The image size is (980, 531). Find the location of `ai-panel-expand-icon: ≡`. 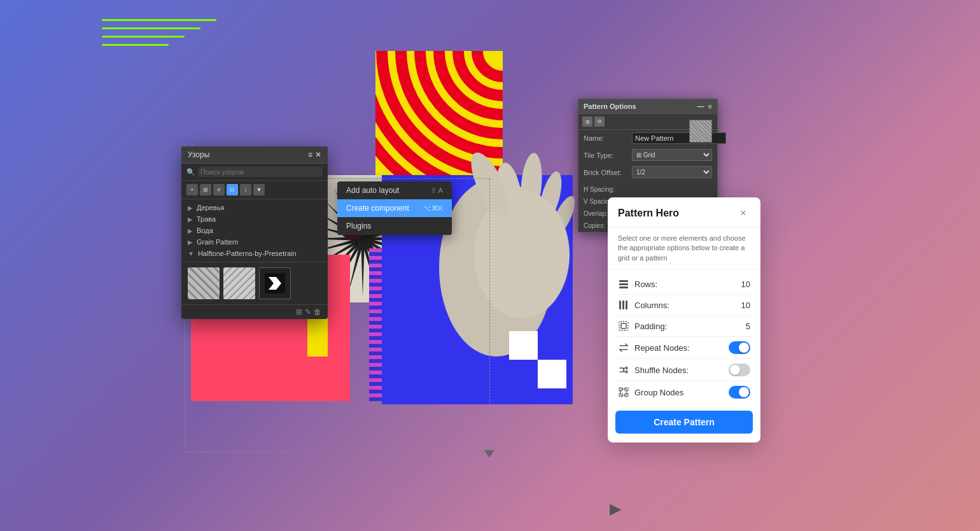

ai-panel-expand-icon: ≡ is located at coordinates (710, 106).